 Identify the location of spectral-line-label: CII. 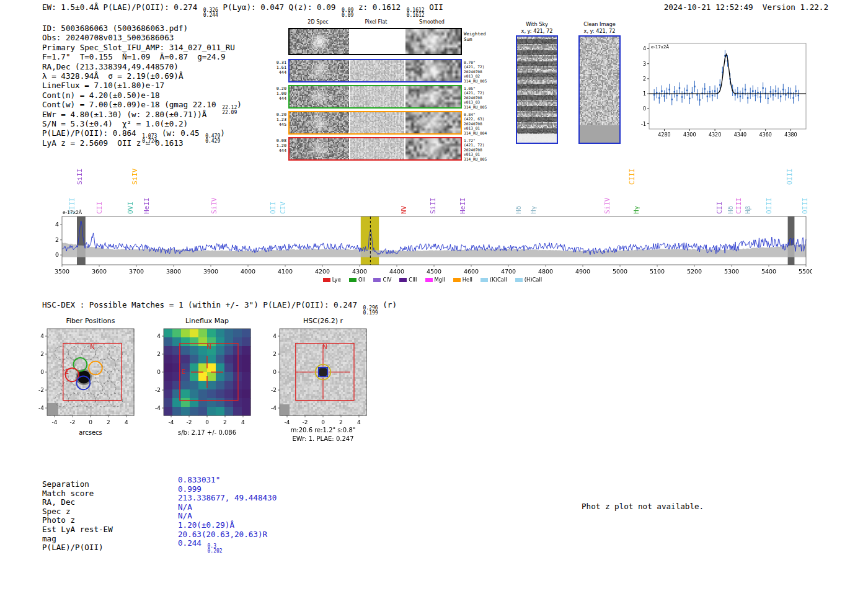
(99, 208).